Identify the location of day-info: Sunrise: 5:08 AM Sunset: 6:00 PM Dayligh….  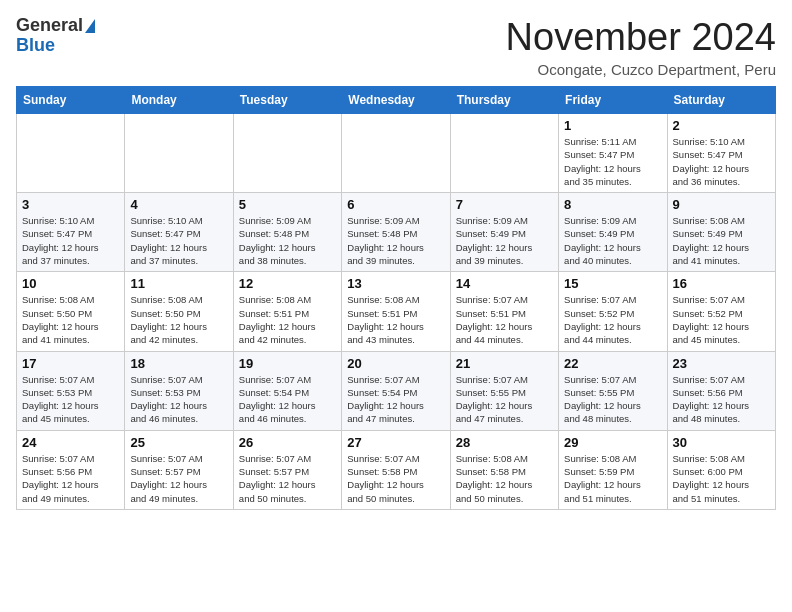
(722, 478).